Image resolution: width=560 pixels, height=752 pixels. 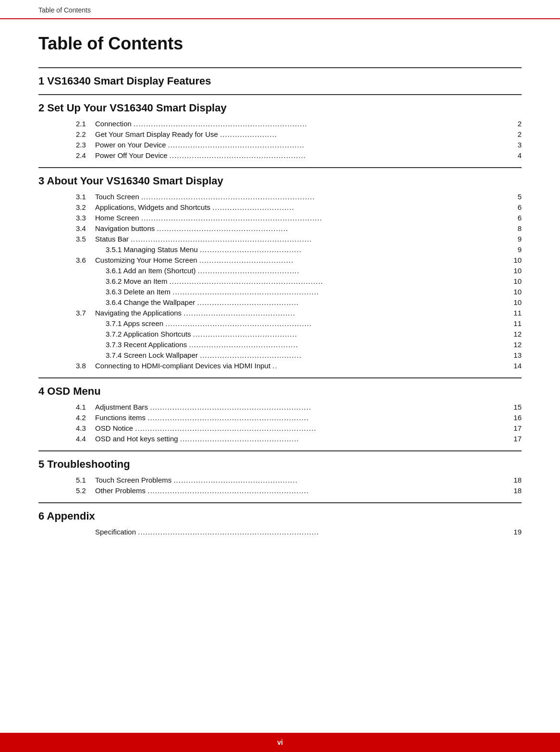 I want to click on entry-label: OSD Notice .............................…, so click(x=303, y=428).